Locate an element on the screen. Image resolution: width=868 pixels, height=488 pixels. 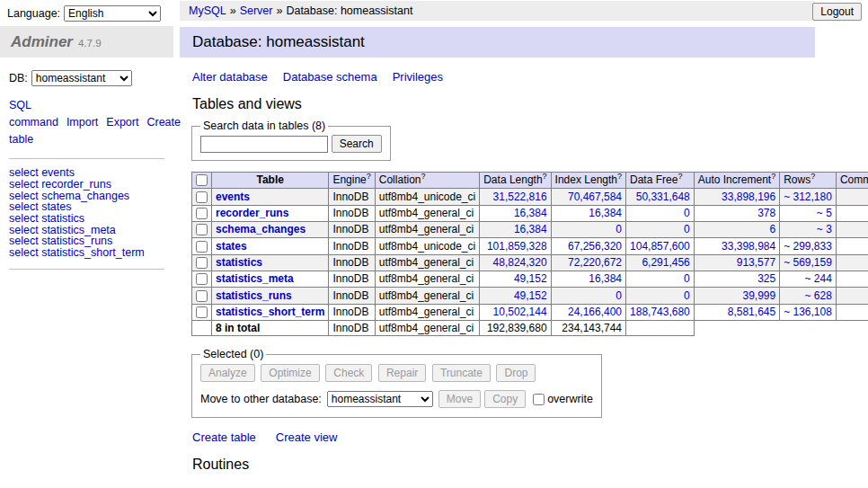
help-icon: ? is located at coordinates (620, 176).